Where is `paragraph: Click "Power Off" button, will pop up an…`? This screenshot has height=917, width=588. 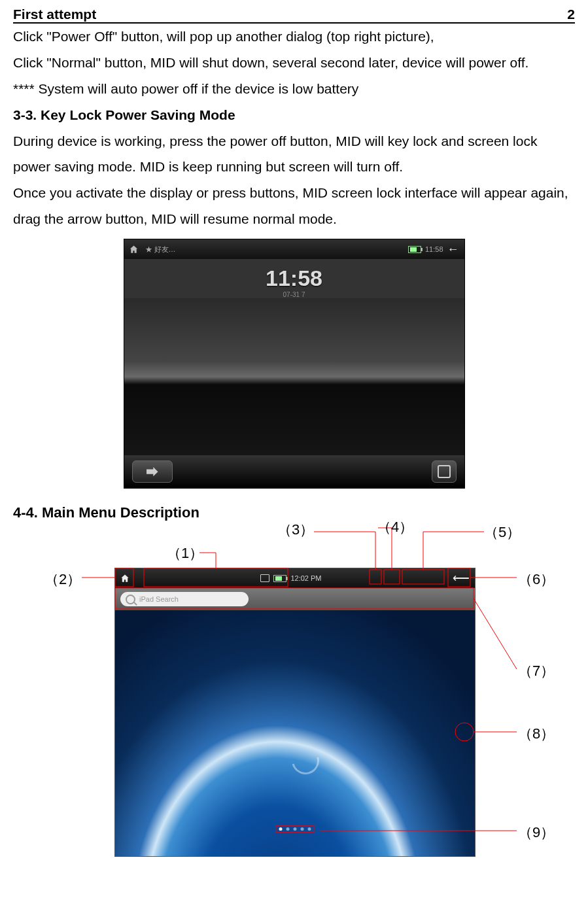
paragraph: Click "Power Off" button, will pop up an… is located at coordinates (294, 37).